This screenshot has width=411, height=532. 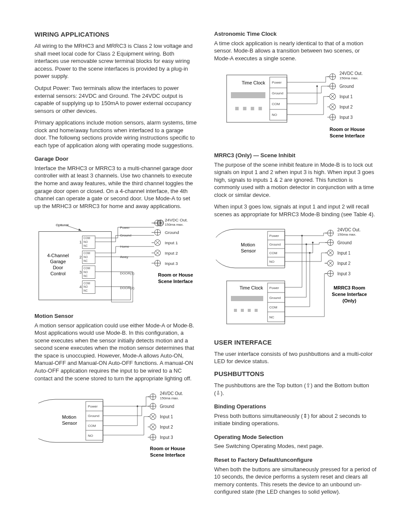 What do you see at coordinates (81, 272) in the screenshot?
I see `svg-text: 3` at bounding box center [81, 272].